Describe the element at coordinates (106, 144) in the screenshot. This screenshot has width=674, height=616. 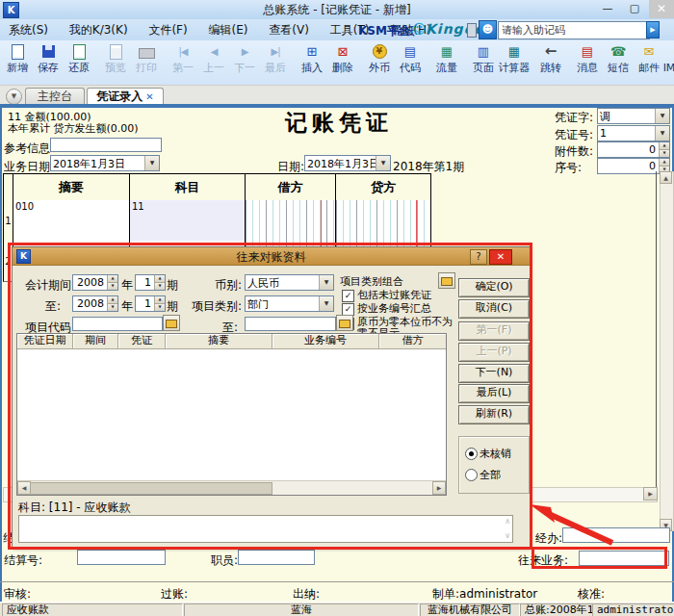
I see `reference-input` at that location.